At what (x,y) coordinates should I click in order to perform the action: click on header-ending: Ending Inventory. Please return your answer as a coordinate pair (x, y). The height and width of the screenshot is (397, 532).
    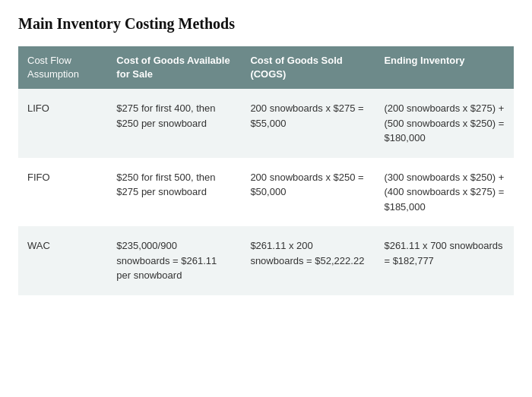
    Looking at the image, I should click on (444, 68).